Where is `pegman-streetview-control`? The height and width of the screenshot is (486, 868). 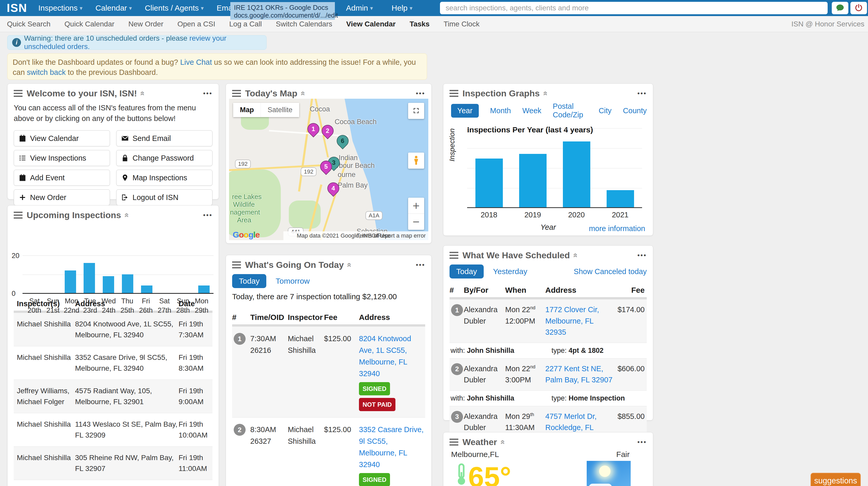 pegman-streetview-control is located at coordinates (416, 161).